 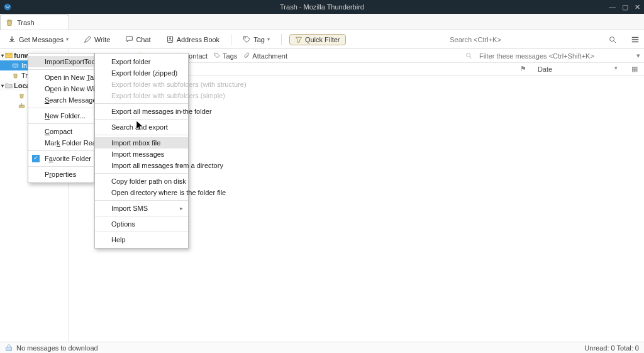 What do you see at coordinates (61, 118) in the screenshot?
I see `folder-context-menu: ImportExportTools NGOpen in New TabOpen …` at bounding box center [61, 118].